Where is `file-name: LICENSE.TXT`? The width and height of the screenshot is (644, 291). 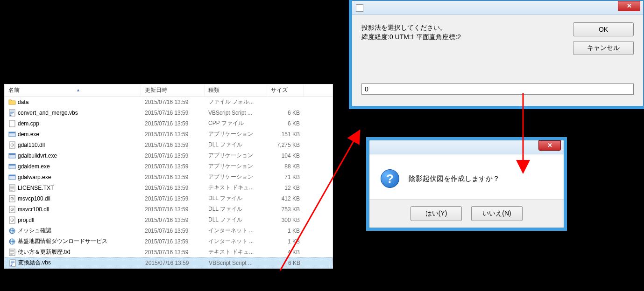
file-name: LICENSE.TXT is located at coordinates (35, 188).